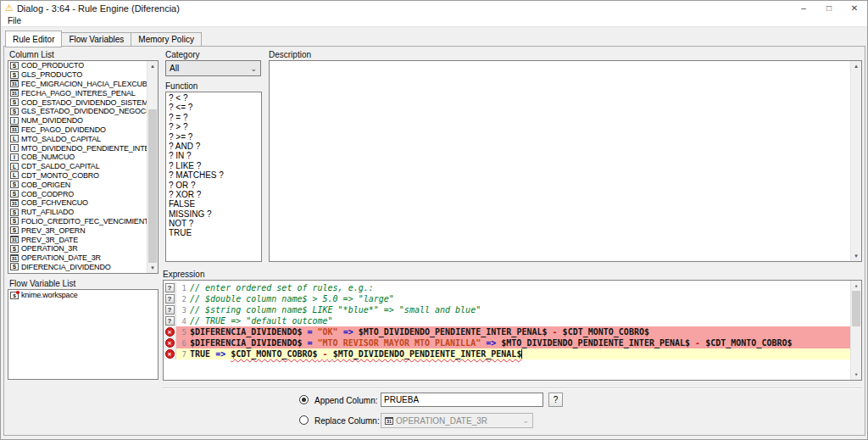 Image resolution: width=868 pixels, height=440 pixels. I want to click on column-item: ICOB_NUMCUO, so click(78, 158).